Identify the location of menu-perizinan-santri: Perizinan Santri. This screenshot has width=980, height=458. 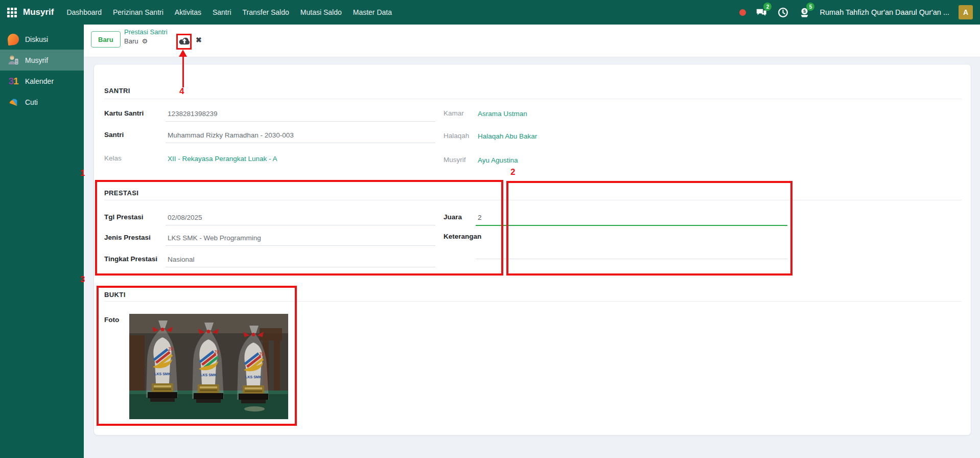
(138, 12).